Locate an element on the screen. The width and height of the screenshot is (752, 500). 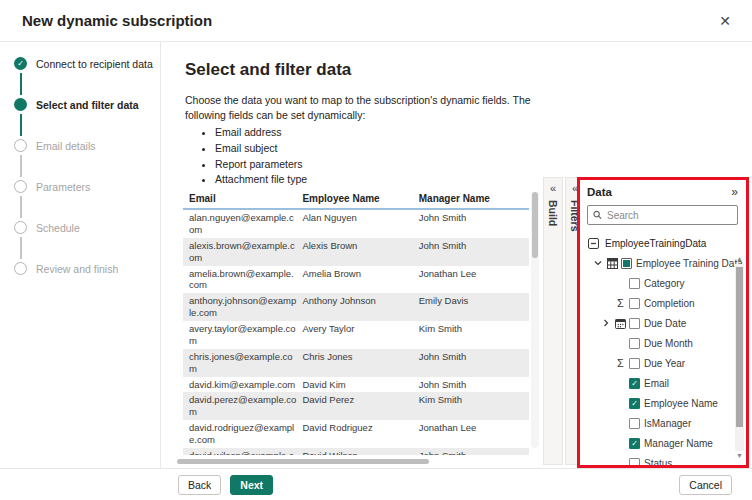
table-icon is located at coordinates (612, 264).